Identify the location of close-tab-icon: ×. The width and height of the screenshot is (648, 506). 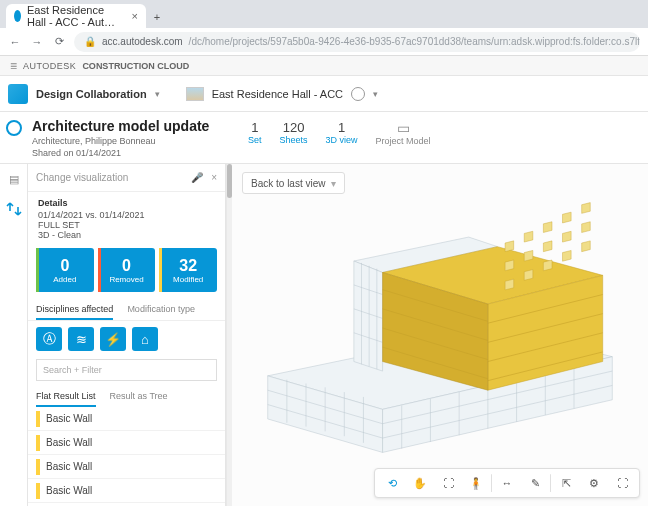
(135, 16).